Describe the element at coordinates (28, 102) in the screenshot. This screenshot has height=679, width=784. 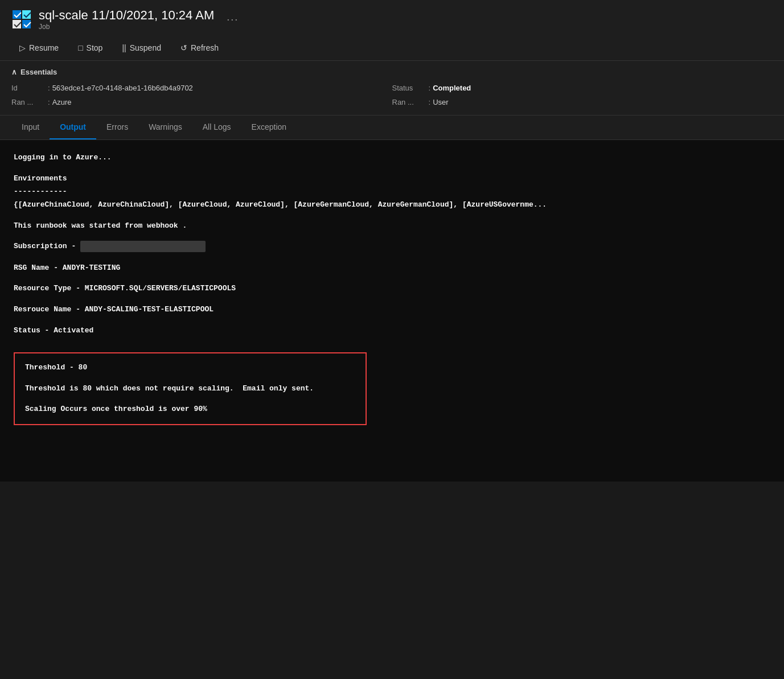
I see `ran-azure-label: Ran ...` at that location.